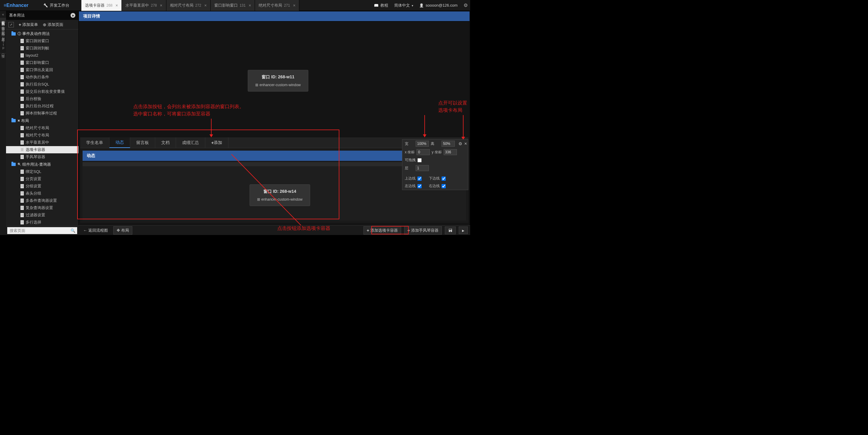 Image resolution: width=868 pixels, height=435 pixels. I want to click on inner-tab-0: 学生名单, so click(95, 143).